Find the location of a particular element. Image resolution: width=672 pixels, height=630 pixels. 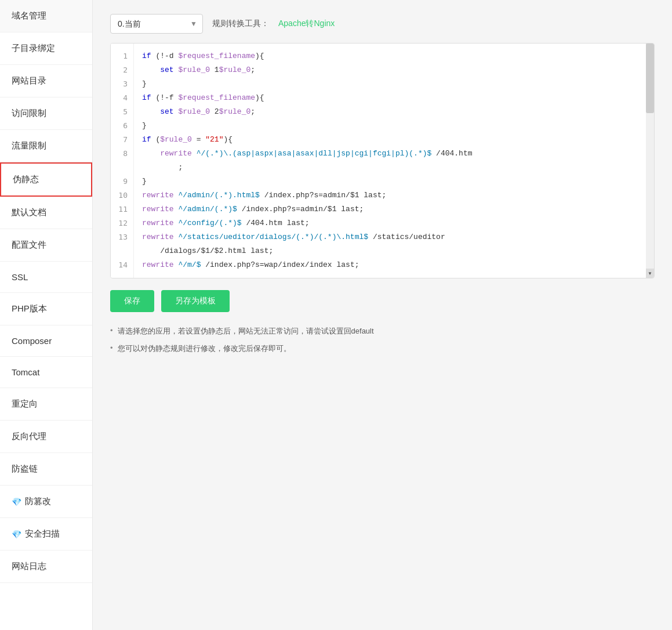

scroll-down-icon: ▼ is located at coordinates (650, 273).